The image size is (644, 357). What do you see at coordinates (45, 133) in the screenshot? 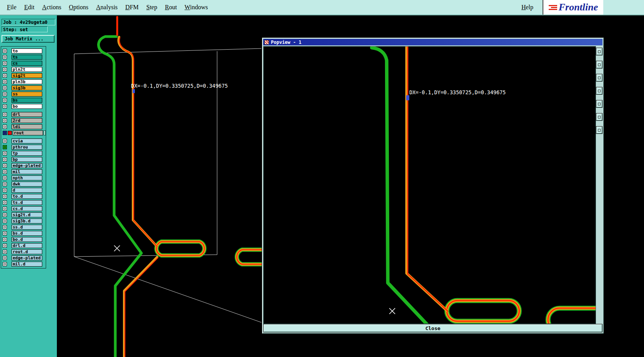
I see `layer-scroll-handle` at bounding box center [45, 133].